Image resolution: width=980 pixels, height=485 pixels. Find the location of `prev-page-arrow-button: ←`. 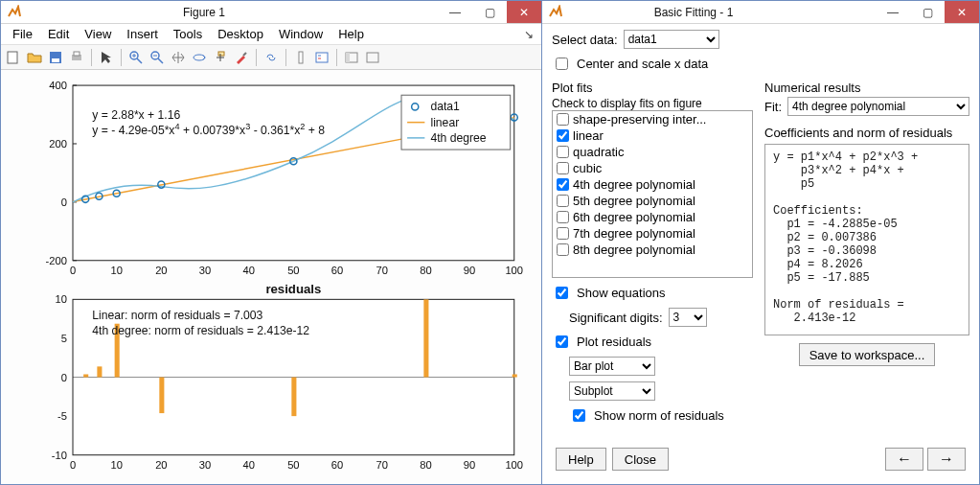

prev-page-arrow-button: ← is located at coordinates (904, 459).